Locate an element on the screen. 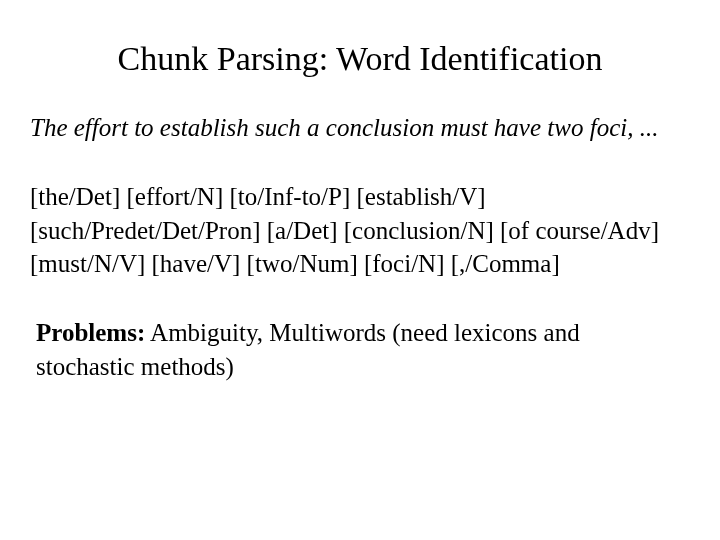  slide-title: Chunk Parsing: Word Identification is located at coordinates (360, 58).